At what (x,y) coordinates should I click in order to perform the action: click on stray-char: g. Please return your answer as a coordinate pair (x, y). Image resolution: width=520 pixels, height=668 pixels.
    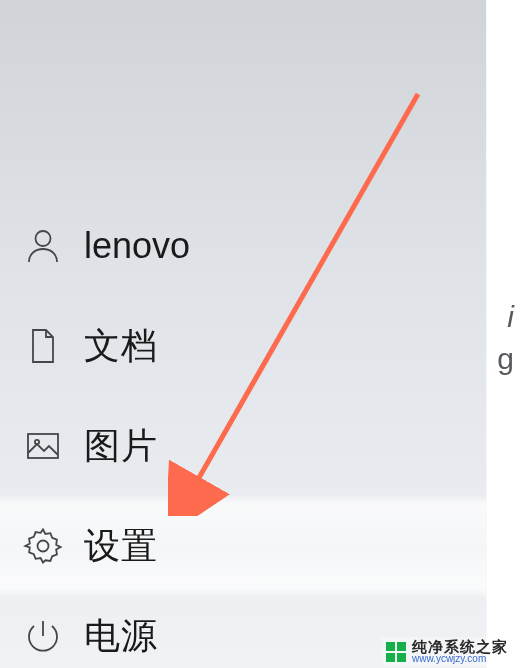
    Looking at the image, I should click on (506, 359).